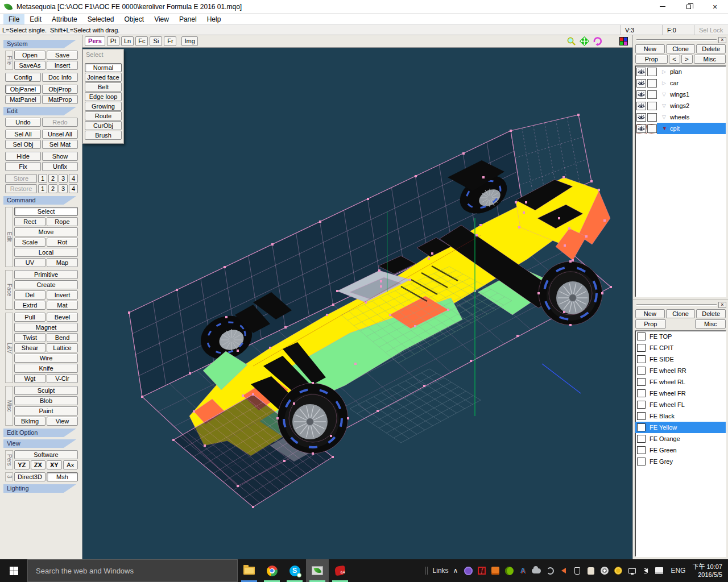 Image resolution: width=728 pixels, height=582 pixels. I want to click on lattice-button: Lattice, so click(63, 348).